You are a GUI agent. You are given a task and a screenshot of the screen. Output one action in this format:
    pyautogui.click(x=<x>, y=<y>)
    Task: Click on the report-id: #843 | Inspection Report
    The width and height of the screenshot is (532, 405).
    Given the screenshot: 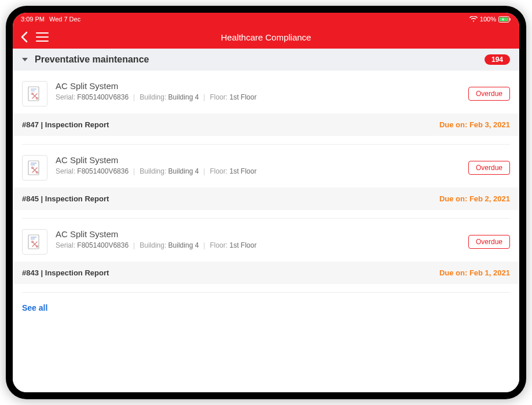 What is the action you would take?
    pyautogui.click(x=65, y=273)
    